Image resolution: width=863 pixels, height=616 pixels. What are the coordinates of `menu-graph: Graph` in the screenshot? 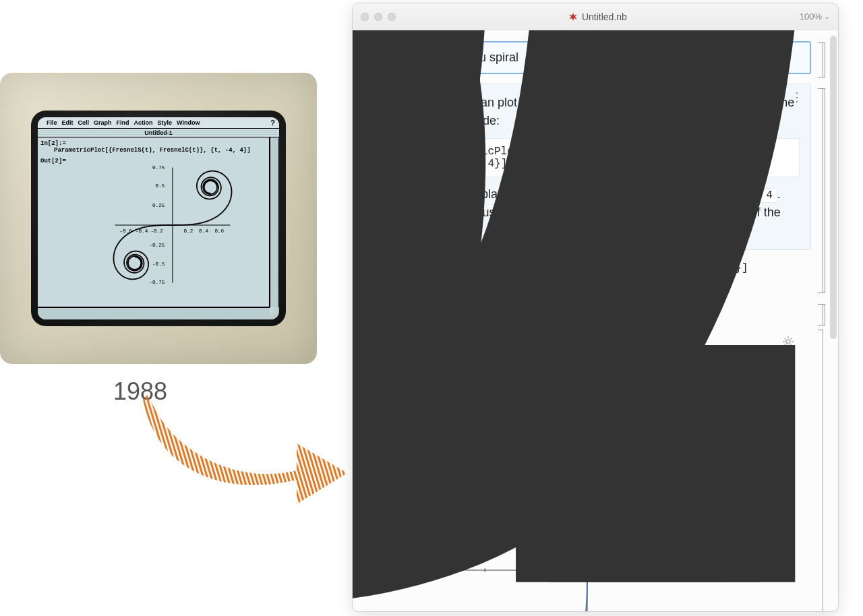 It's located at (102, 123).